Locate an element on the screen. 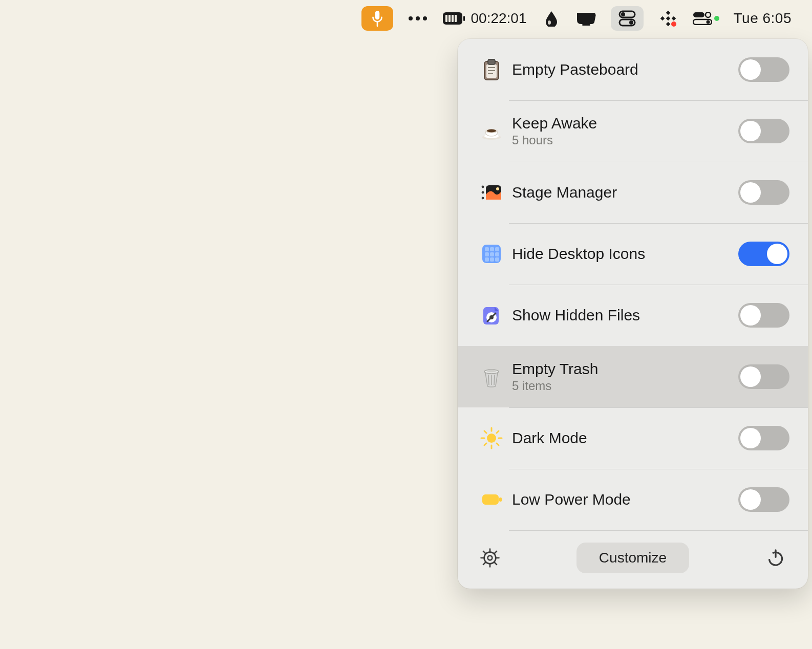  row-keep-awake: Keep Awake 5 hours is located at coordinates (633, 131).